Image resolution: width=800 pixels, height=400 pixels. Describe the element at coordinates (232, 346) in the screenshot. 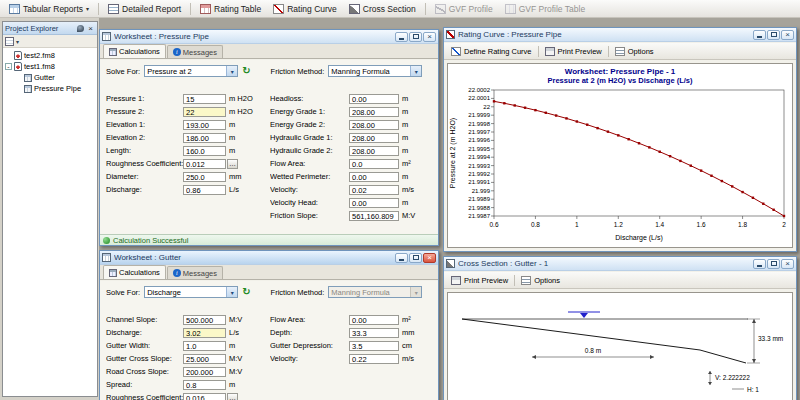

I see `field-unit: m` at that location.